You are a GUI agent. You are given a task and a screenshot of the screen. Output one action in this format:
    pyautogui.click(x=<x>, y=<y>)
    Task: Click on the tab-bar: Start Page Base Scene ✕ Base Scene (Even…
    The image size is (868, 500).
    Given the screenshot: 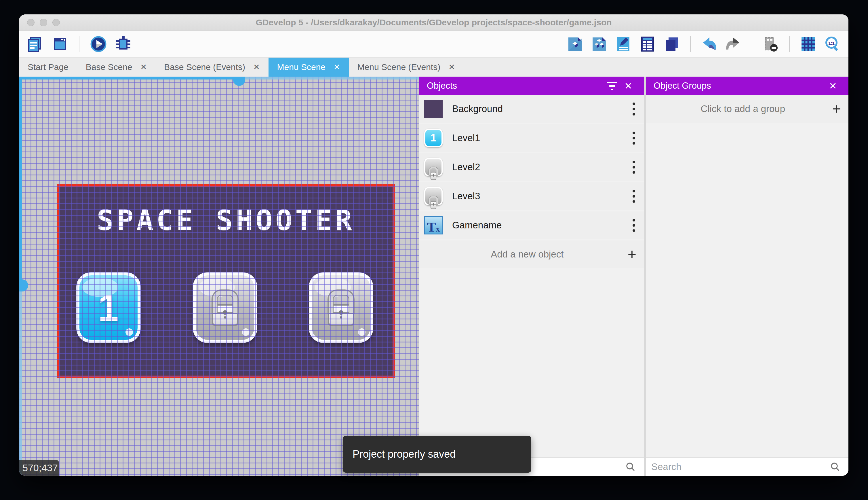 What is the action you would take?
    pyautogui.click(x=434, y=67)
    